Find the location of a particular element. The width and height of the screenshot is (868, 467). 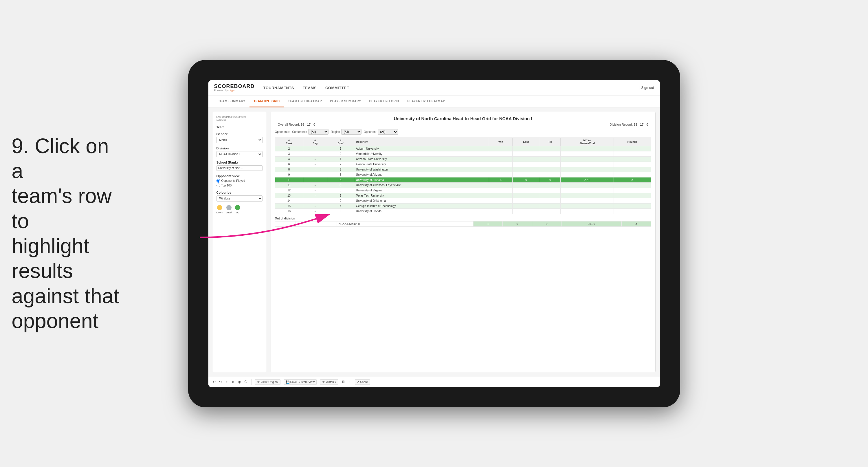

opp-select: (All) is located at coordinates (388, 132).